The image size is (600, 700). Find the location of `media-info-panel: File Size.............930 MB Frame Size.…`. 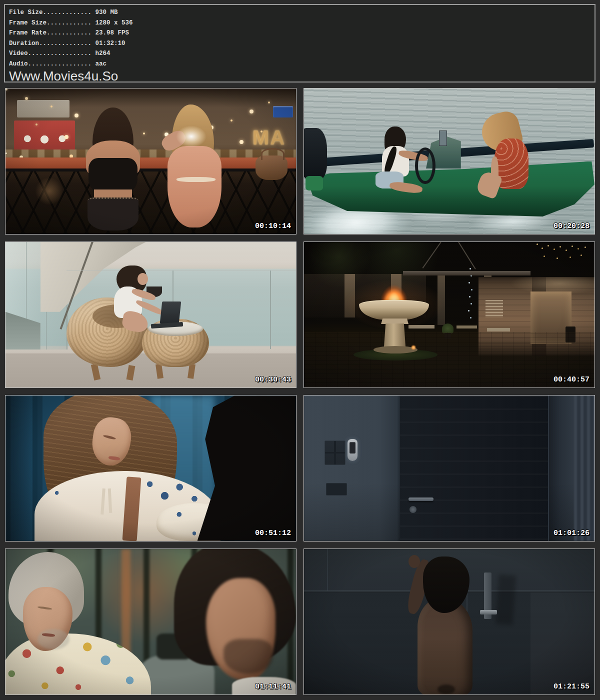

media-info-panel: File Size.............930 MB Frame Size.… is located at coordinates (300, 43).